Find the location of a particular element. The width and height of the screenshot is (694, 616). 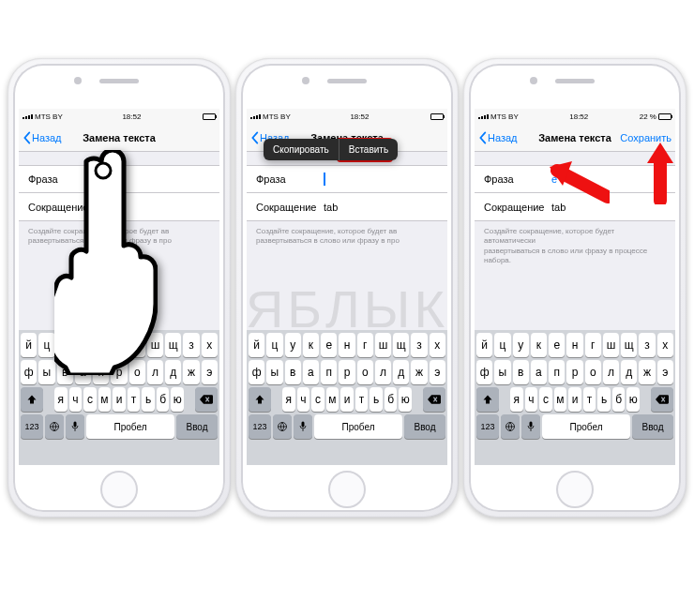

shortcut-row: Сокращение tab is located at coordinates (347, 207).